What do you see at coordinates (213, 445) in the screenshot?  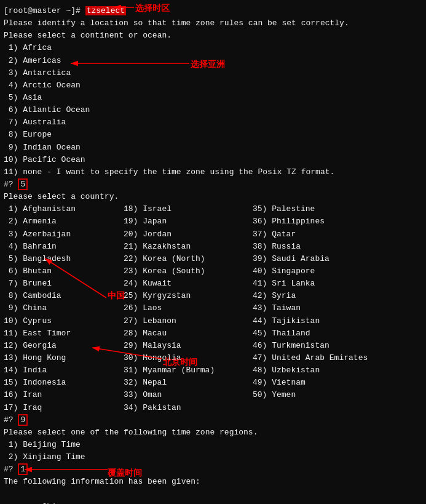 I see `tz-region-1: 1) Beijing Time` at bounding box center [213, 445].